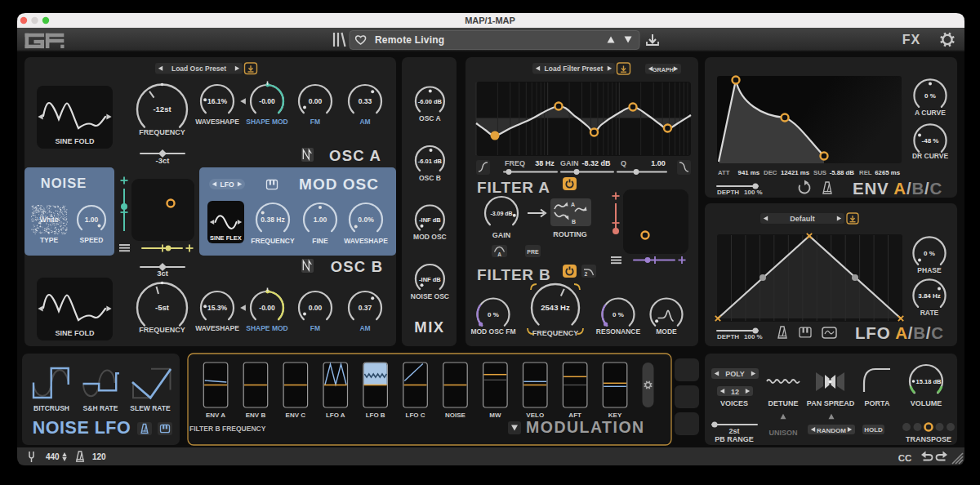 The width and height of the screenshot is (980, 485). Describe the element at coordinates (532, 251) in the screenshot. I see `svg-text: PRE` at that location.